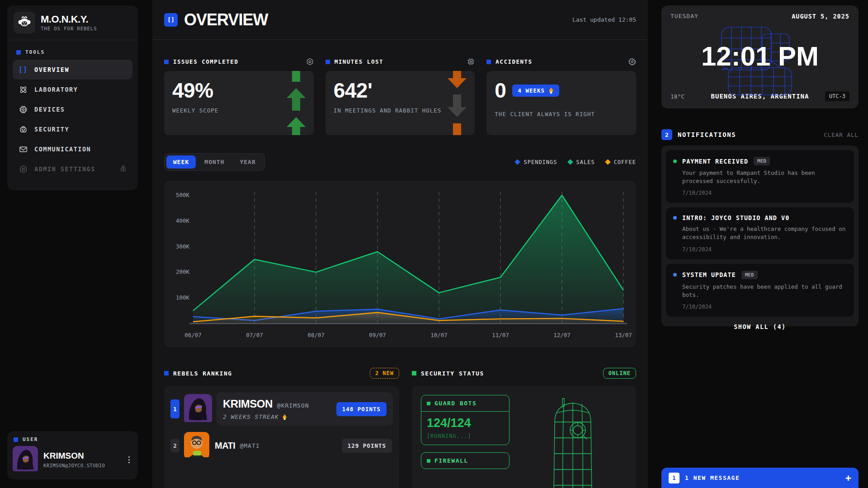 This screenshot has height=488, width=868. Describe the element at coordinates (23, 129) in the screenshot. I see `robot-icon` at that location.